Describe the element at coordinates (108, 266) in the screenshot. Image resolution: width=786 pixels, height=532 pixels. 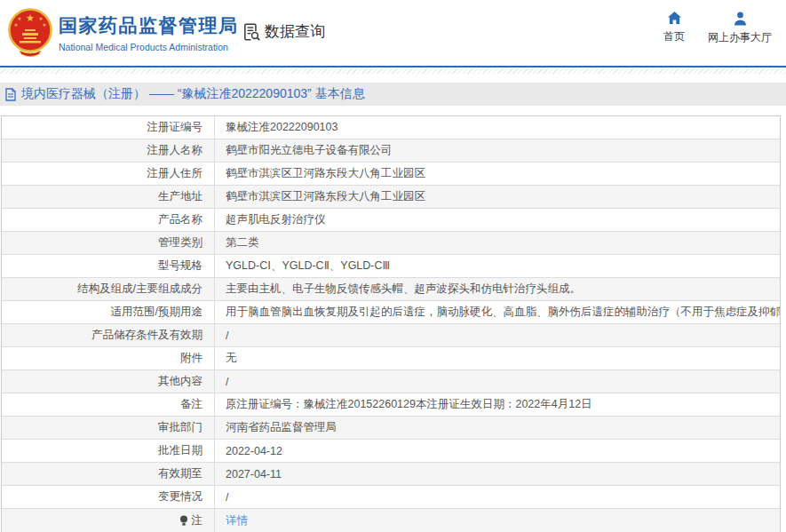
I see `row-label: 型号规格` at that location.